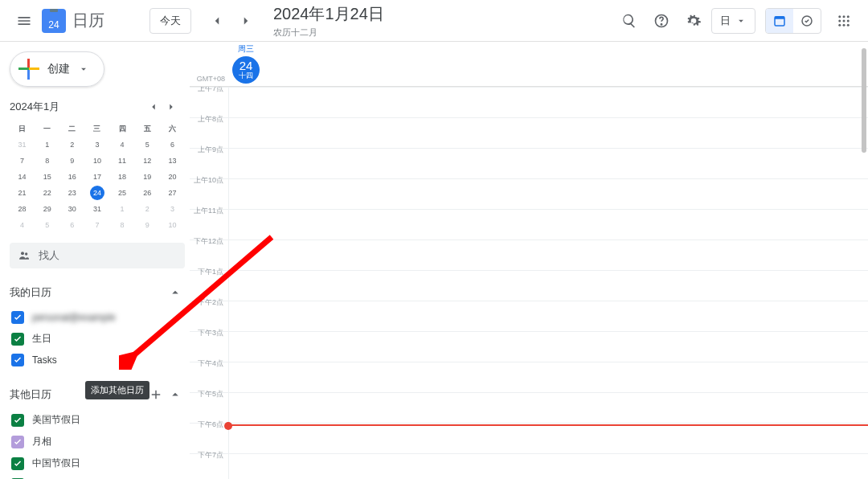  What do you see at coordinates (246, 64) in the screenshot?
I see `day-header-cell: 周三 24 十四` at bounding box center [246, 64].